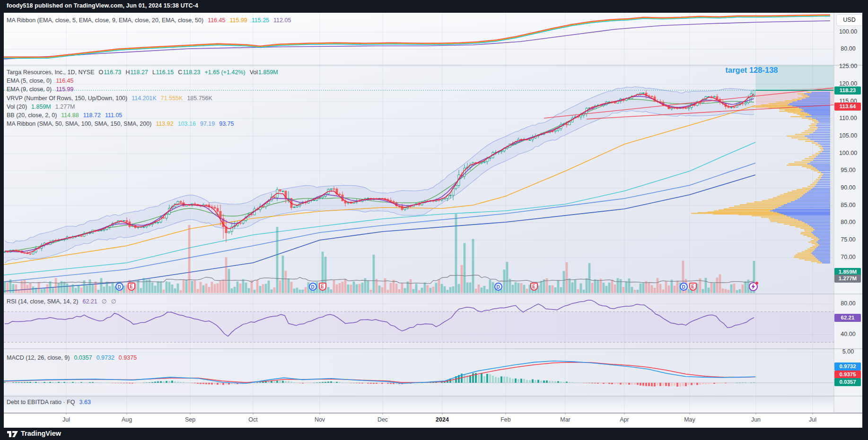 The width and height of the screenshot is (868, 440). Describe the element at coordinates (149, 20) in the screenshot. I see `indicator-row-ma-ribbon-ema: MA Ribbon (EMA, close, 5, EMA, close, 9,…` at that location.